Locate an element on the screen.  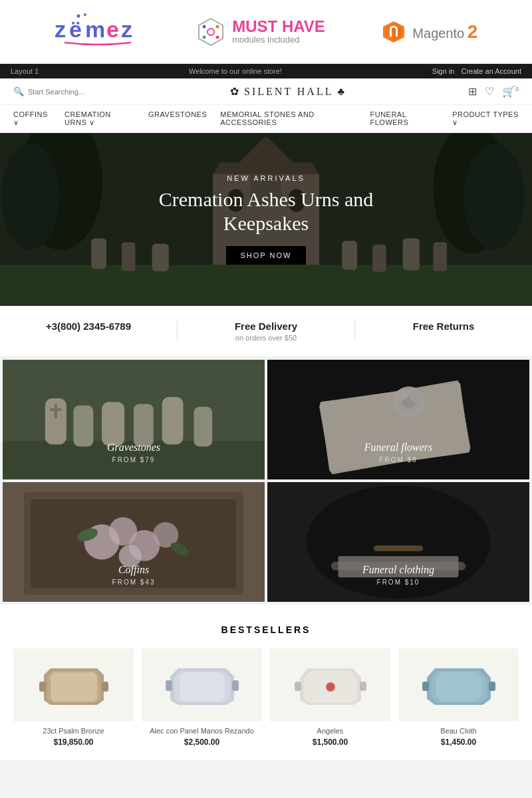
top-bar: Layout 1 Welcome to our online store! Si… is located at coordinates (266, 71).